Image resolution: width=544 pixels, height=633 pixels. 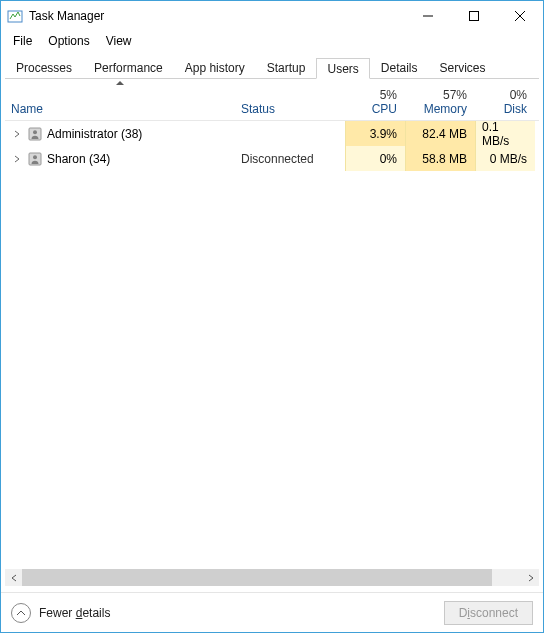 I want to click on horizontal-scrollbar, so click(x=272, y=578).